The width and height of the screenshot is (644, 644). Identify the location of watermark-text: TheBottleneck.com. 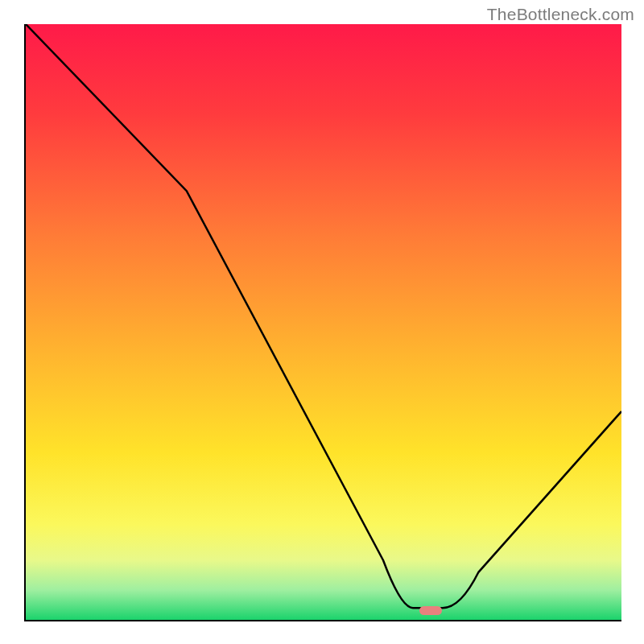
(560, 14).